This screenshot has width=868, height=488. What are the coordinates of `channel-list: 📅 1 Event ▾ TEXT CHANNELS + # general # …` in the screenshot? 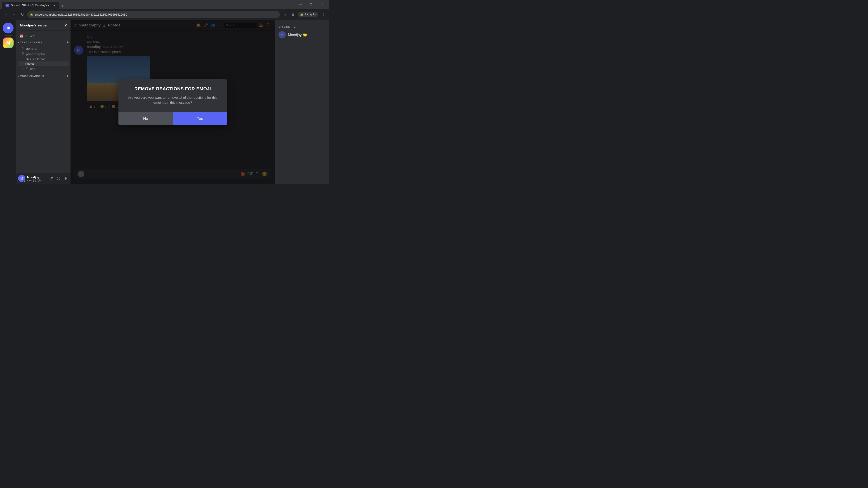 It's located at (43, 102).